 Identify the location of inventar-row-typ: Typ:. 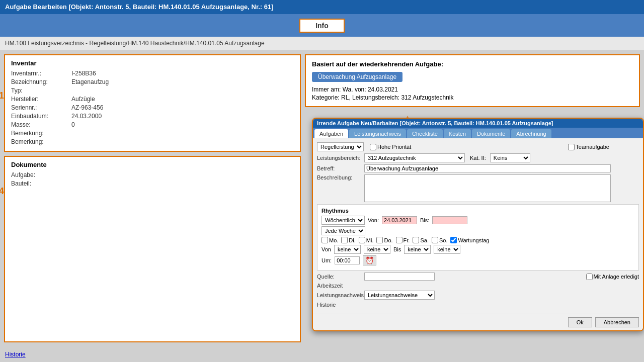
(152, 90).